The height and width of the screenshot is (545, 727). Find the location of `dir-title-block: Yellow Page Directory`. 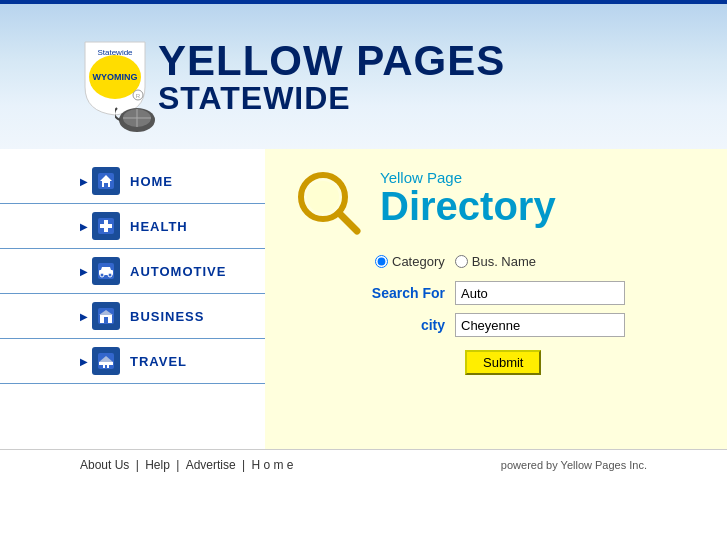

dir-title-block: Yellow Page Directory is located at coordinates (468, 198).